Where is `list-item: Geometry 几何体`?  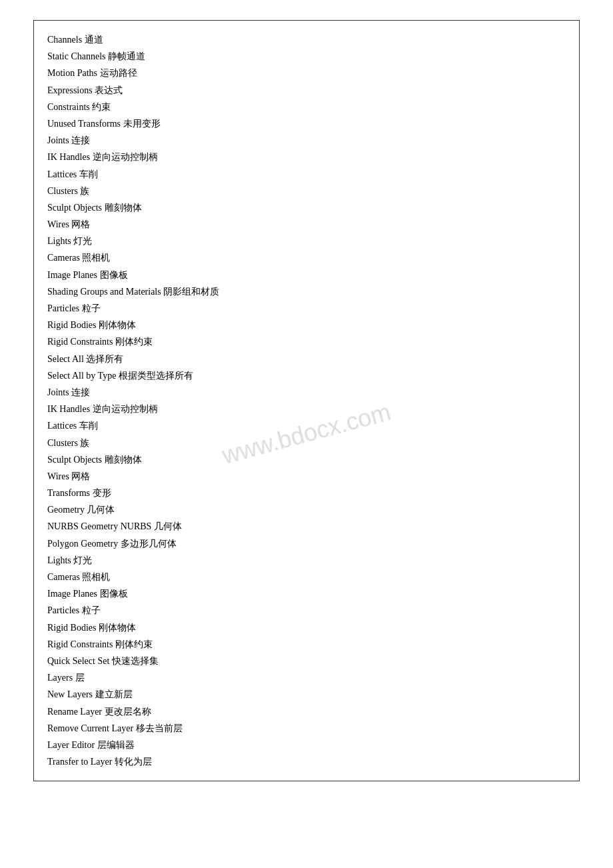
list-item: Geometry 几何体 is located at coordinates (306, 509).